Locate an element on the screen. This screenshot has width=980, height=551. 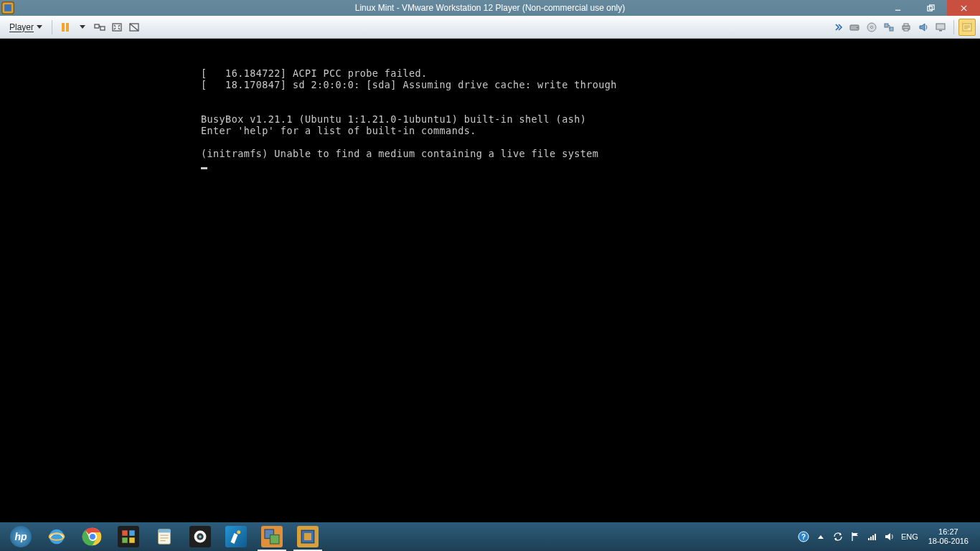
display-icon is located at coordinates (941, 27).